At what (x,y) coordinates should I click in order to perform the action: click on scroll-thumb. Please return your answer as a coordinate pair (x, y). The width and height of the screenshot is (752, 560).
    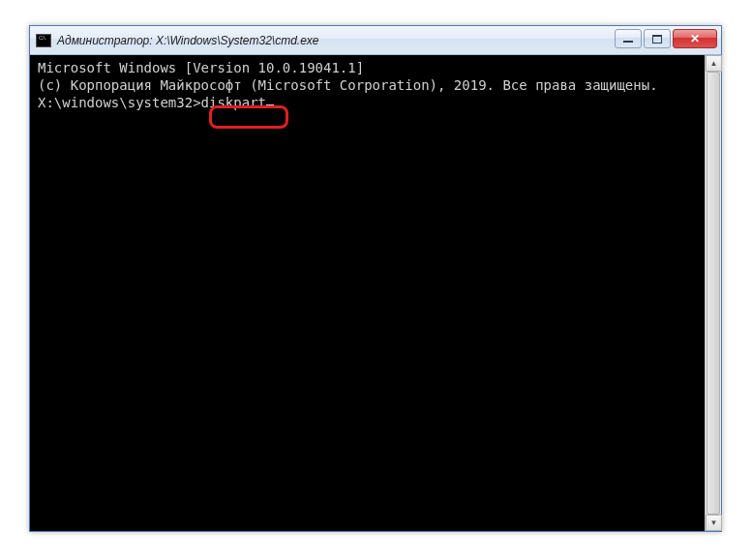
    Looking at the image, I should click on (713, 293).